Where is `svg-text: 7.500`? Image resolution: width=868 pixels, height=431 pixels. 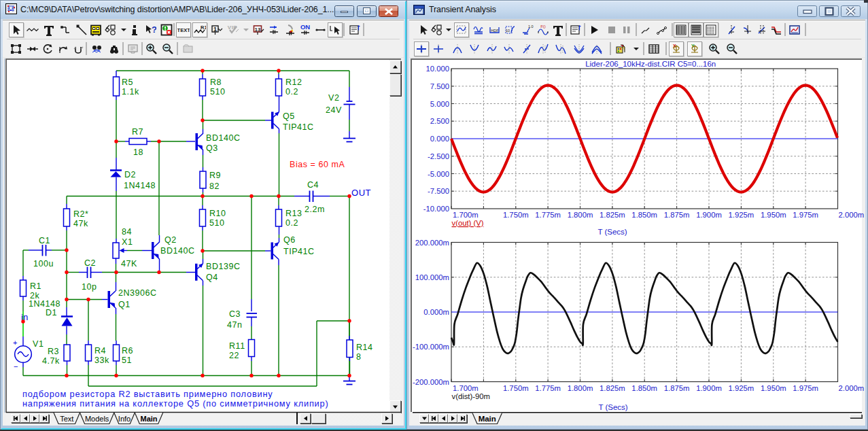 svg-text: 7.500 is located at coordinates (440, 86).